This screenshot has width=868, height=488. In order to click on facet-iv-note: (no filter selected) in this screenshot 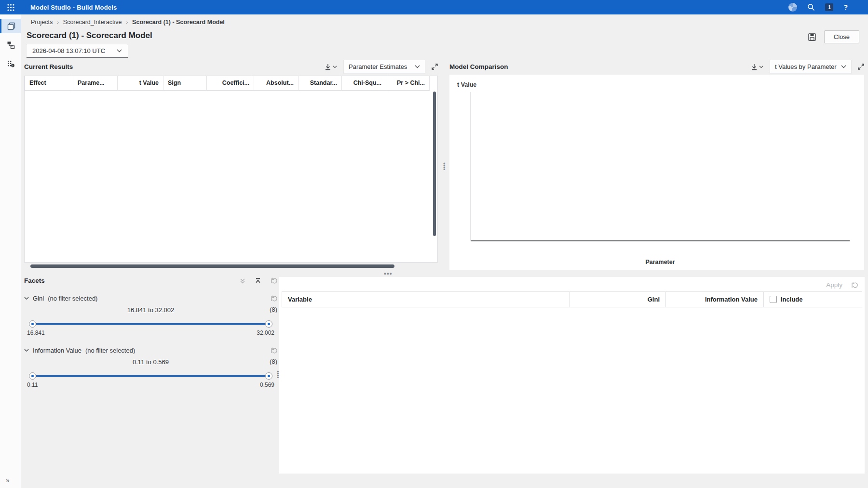, I will do `click(110, 351)`.